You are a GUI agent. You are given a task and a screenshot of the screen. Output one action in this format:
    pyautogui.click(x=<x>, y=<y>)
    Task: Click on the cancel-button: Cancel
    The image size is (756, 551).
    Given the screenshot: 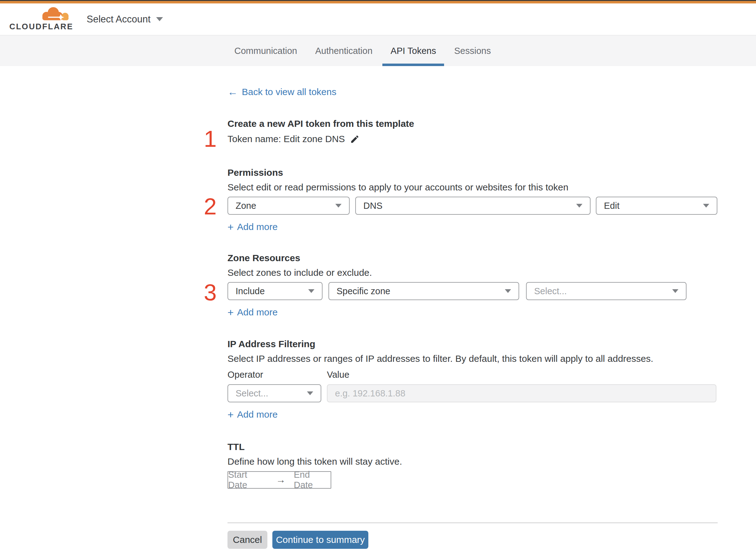 What is the action you would take?
    pyautogui.click(x=247, y=540)
    